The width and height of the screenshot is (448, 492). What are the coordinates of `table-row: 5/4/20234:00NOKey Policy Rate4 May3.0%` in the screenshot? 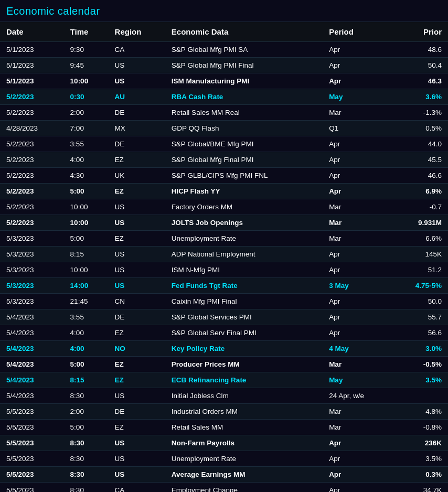 It's located at (224, 349).